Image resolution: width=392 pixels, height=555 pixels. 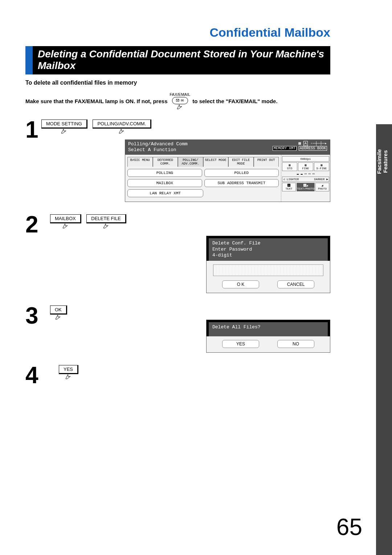 I want to click on address-book-button: ADDRESS BOOK, so click(x=313, y=148).